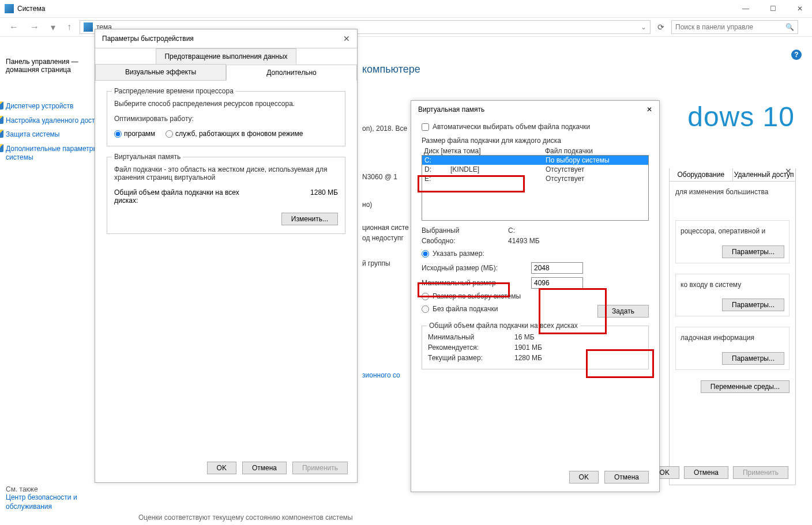  Describe the element at coordinates (377, 9) in the screenshot. I see `window-title: Система` at that location.